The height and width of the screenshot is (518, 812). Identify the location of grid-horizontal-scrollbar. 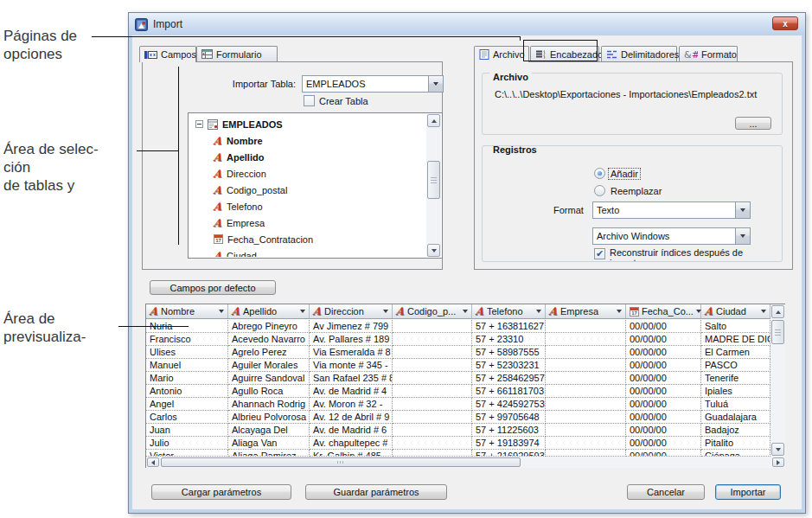
(465, 462).